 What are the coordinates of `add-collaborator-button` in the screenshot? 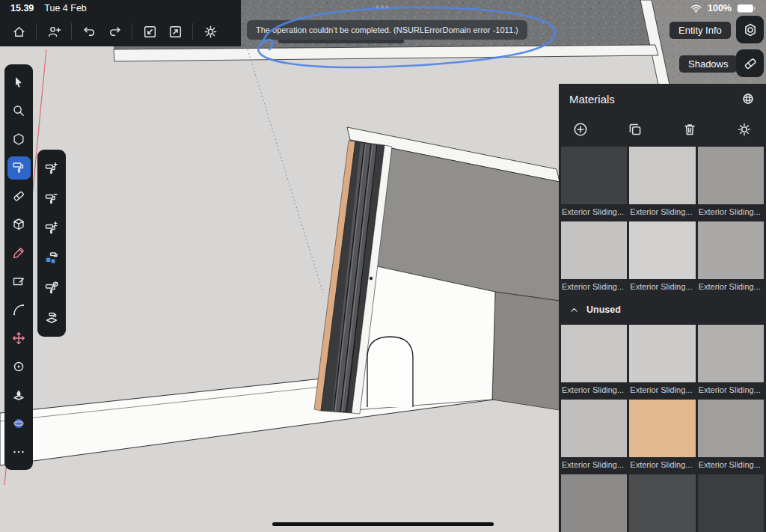 It's located at (54, 31).